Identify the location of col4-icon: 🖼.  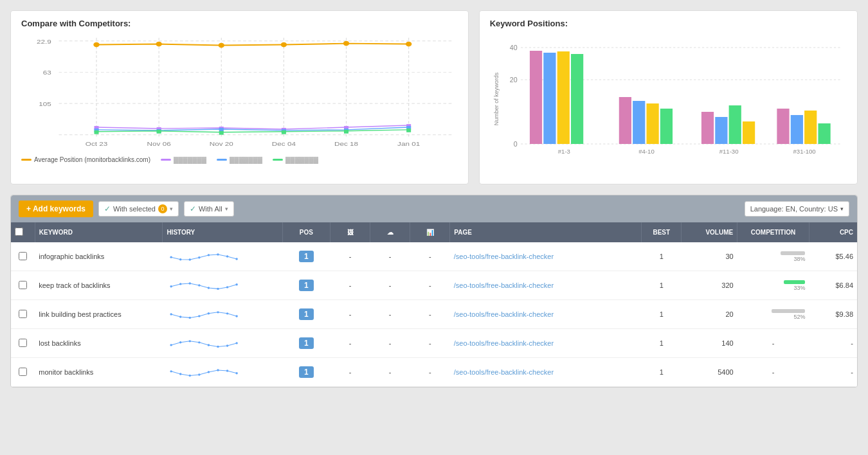
(350, 233).